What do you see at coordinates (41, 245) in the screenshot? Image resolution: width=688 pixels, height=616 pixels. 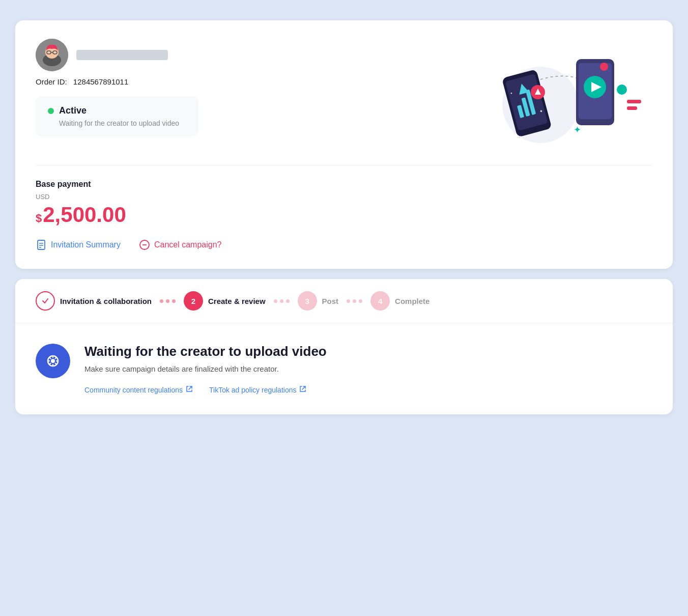 I see `document-icon` at bounding box center [41, 245].